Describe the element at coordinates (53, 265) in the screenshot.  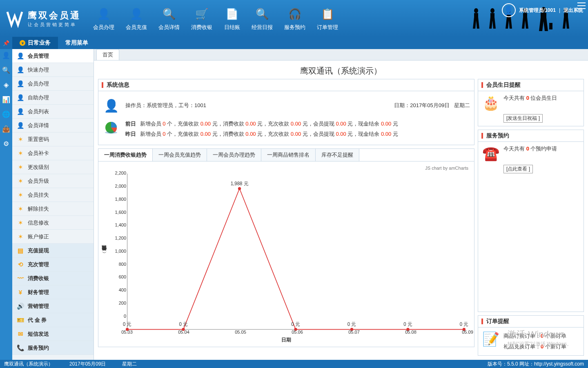
I see `sidebar-grp-count: ⟲充次管理` at that location.